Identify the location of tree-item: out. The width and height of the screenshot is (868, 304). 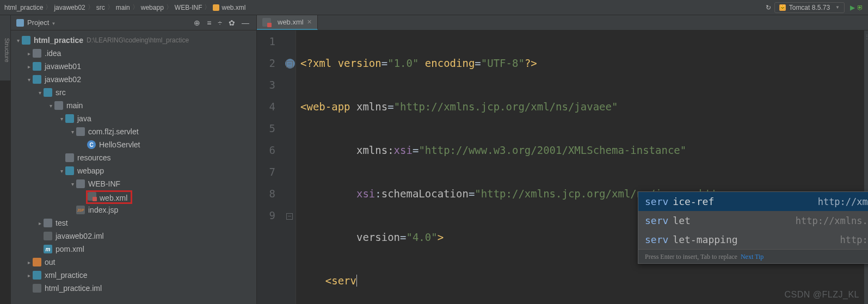
(134, 262).